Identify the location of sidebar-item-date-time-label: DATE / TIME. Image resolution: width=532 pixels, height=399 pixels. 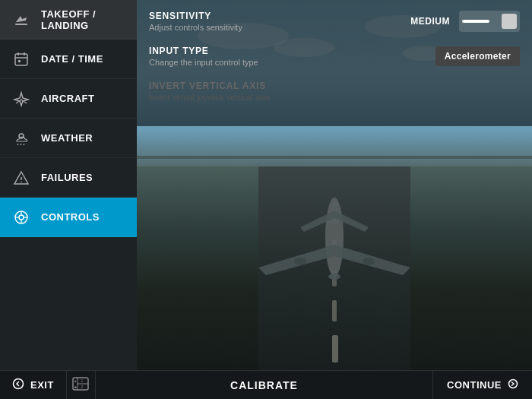
(72, 59).